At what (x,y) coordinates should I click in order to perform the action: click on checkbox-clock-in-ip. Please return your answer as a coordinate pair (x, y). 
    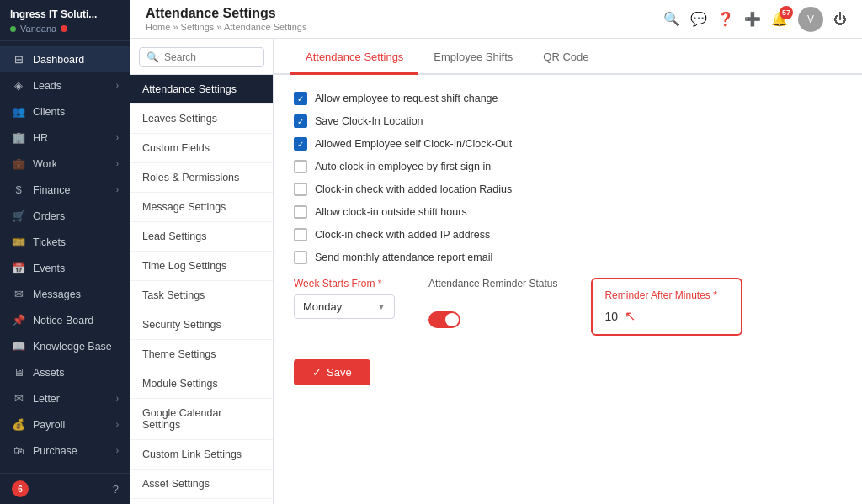
    Looking at the image, I should click on (301, 235).